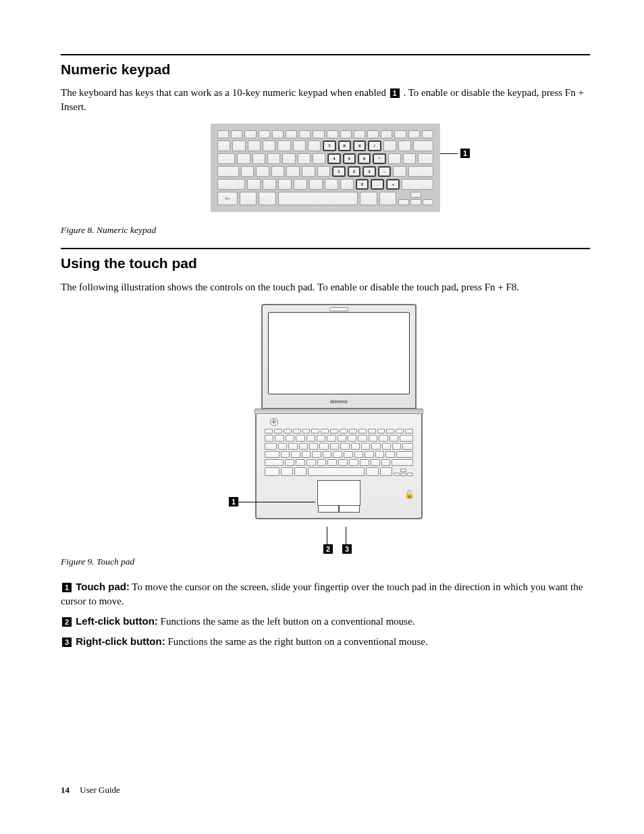 The height and width of the screenshot is (834, 644). What do you see at coordinates (339, 357) in the screenshot?
I see `laptop-lid: lenovo` at bounding box center [339, 357].